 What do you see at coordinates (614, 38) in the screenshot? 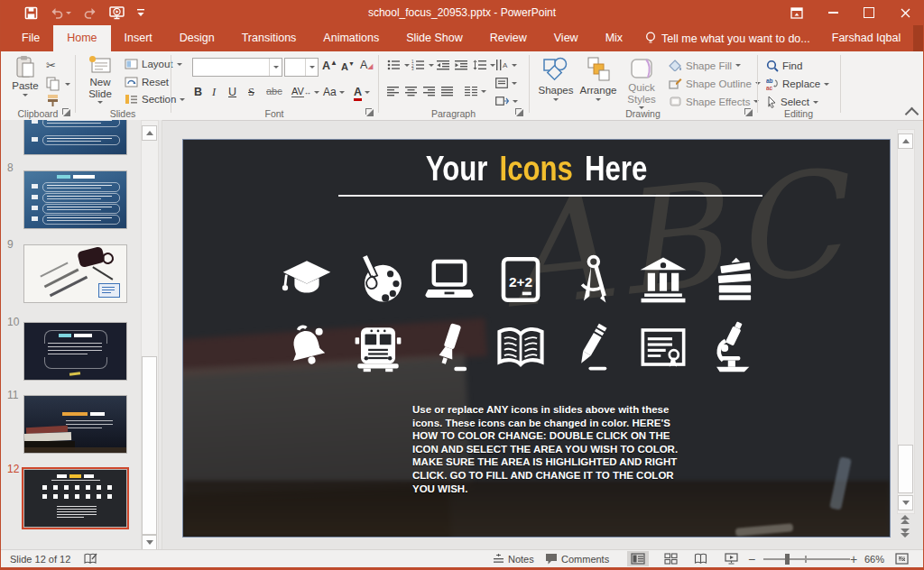
I see `tab-mix: Mix` at bounding box center [614, 38].